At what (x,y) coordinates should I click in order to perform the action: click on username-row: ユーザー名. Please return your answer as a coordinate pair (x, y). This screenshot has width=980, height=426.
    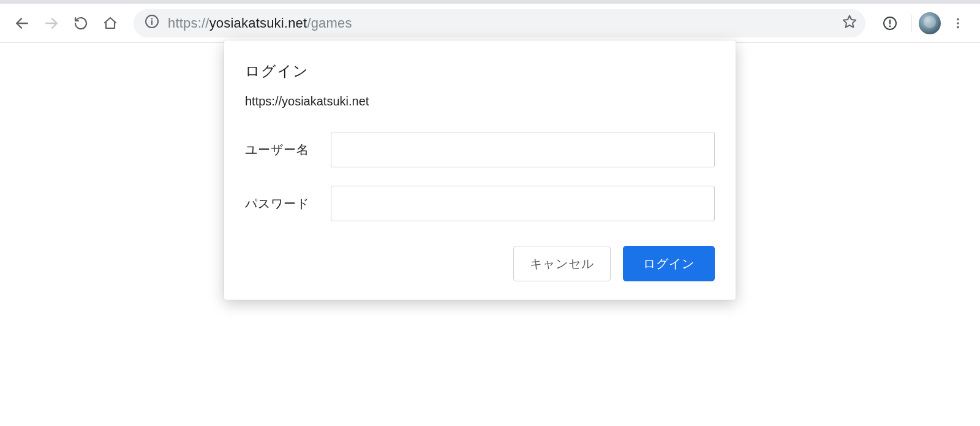
    Looking at the image, I should click on (480, 150).